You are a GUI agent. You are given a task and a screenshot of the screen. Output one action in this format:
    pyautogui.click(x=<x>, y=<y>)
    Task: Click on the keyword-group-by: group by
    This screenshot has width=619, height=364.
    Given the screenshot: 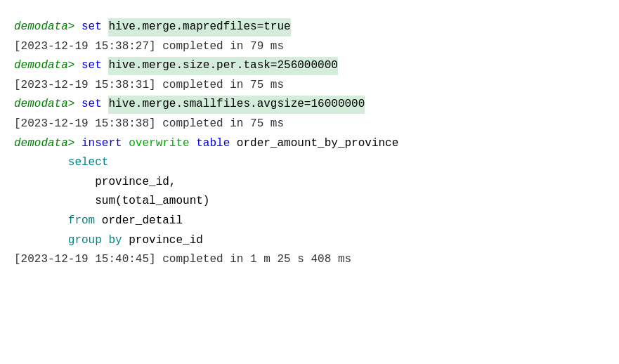 What is the action you would take?
    pyautogui.click(x=98, y=241)
    